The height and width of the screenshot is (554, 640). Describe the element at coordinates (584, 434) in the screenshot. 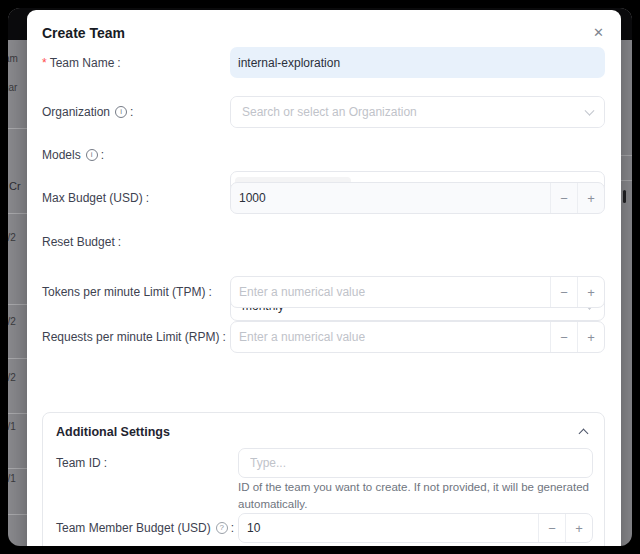

I see `chevron-up-icon` at that location.